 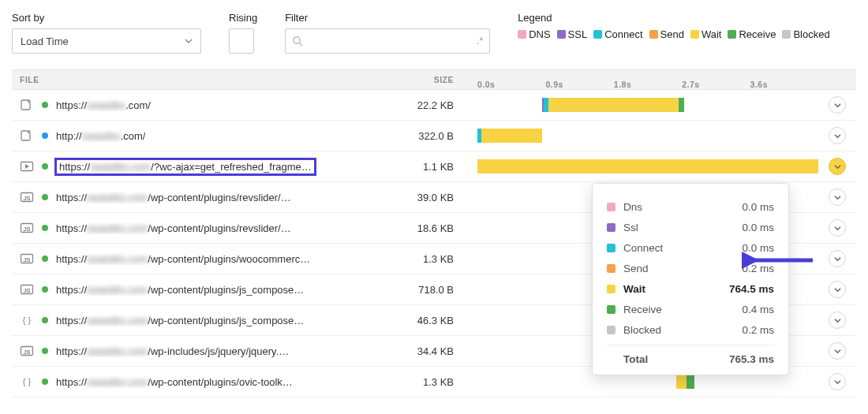 What do you see at coordinates (434, 106) in the screenshot?
I see `table-row: https://swastiks.com/22.2 KB` at bounding box center [434, 106].